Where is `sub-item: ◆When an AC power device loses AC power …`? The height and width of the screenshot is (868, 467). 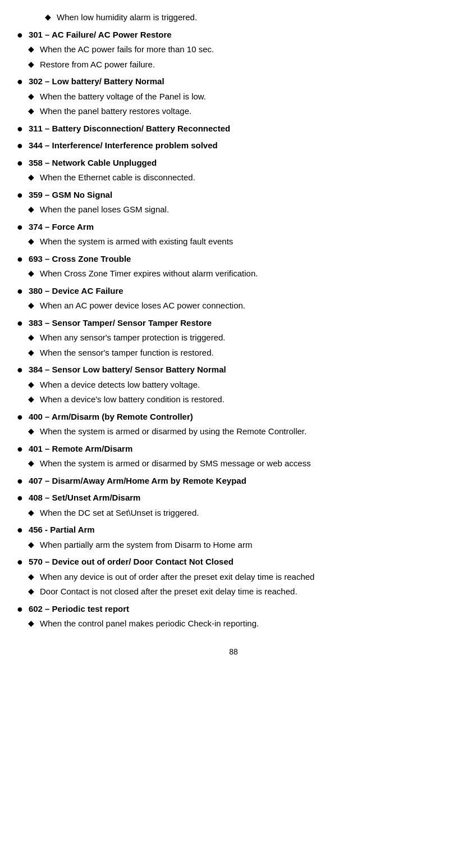
sub-item: ◆When an AC power device loses AC power … is located at coordinates (233, 306).